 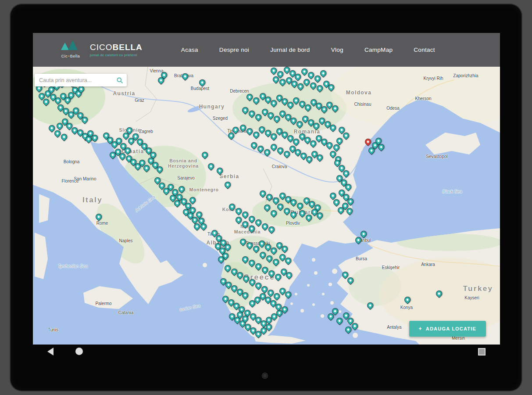 I want to click on cicobella-logo: Cic•Bella, so click(x=71, y=50).